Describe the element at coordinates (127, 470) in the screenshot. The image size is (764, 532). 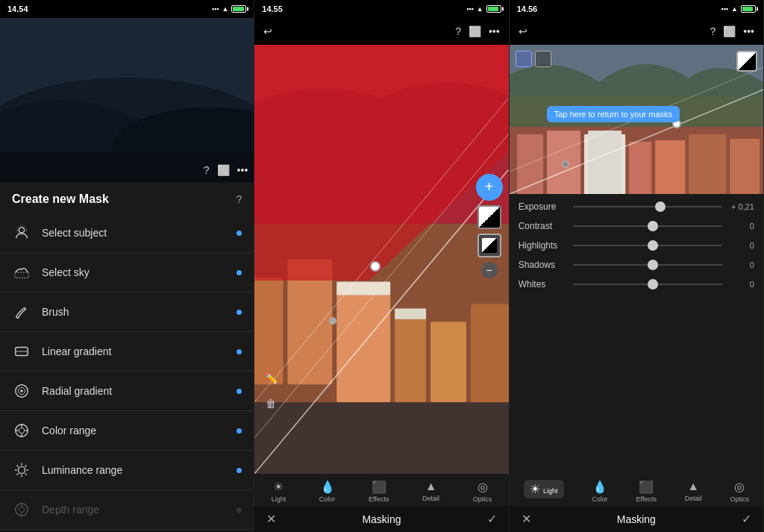
I see `mask-item-luminance-range: Luminance range` at that location.